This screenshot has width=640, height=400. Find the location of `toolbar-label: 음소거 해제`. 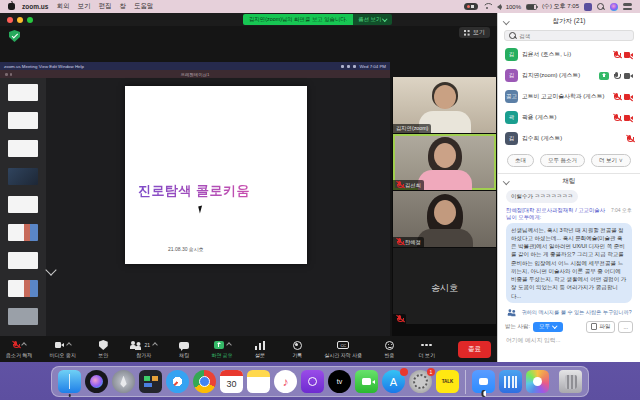

toolbar-label: 음소거 해제 is located at coordinates (19, 355).